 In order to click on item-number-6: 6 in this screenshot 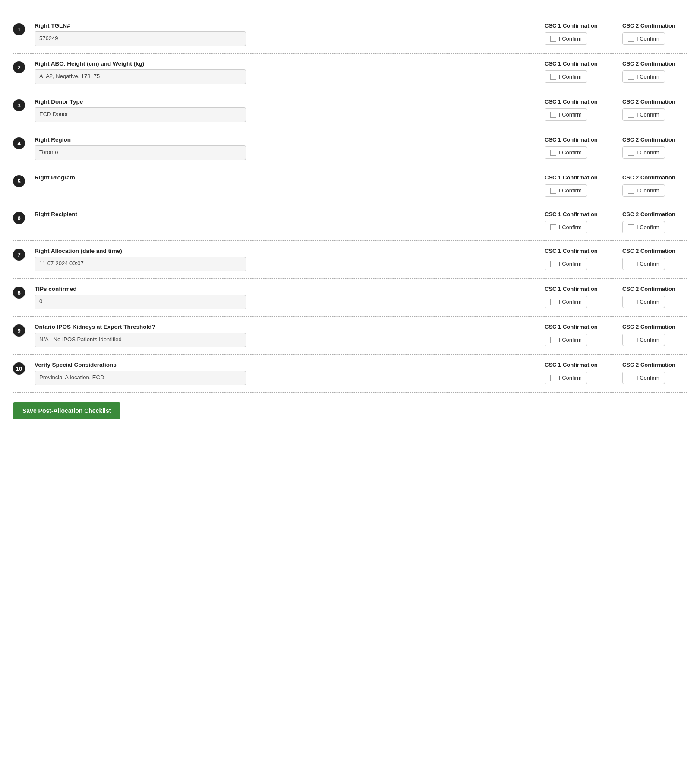, I will do `click(19, 218)`.